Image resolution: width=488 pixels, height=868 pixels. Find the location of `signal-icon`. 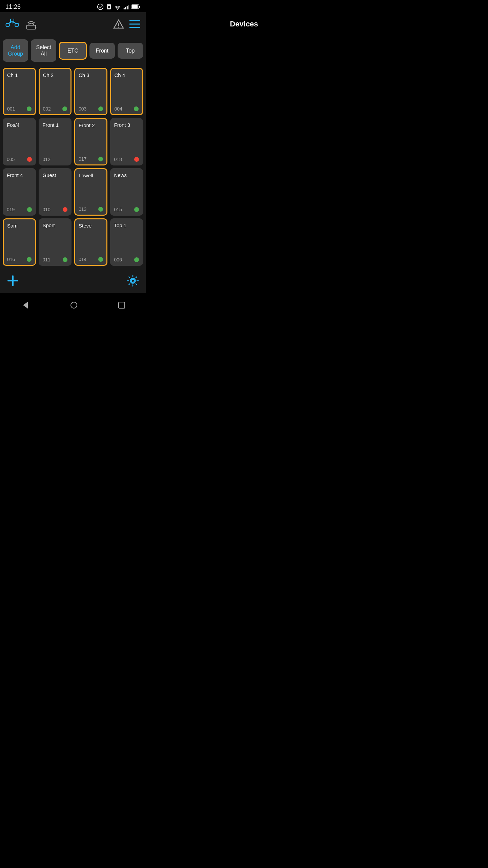

signal-icon is located at coordinates (126, 7).